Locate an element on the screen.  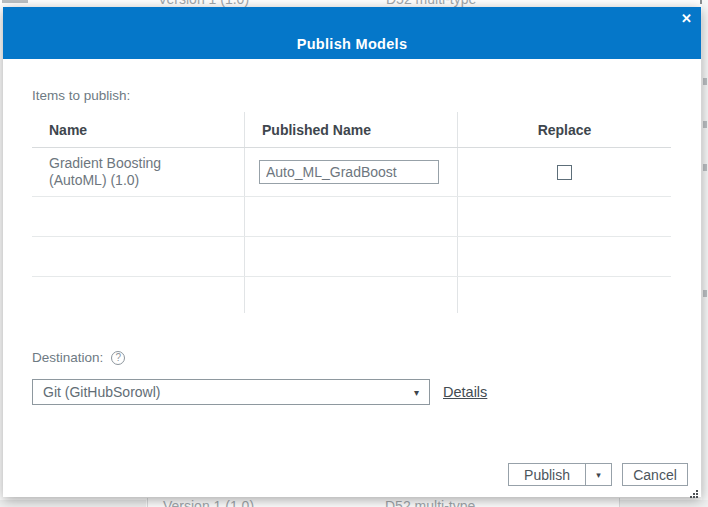
publish-menu-button: ▾ is located at coordinates (598, 474).